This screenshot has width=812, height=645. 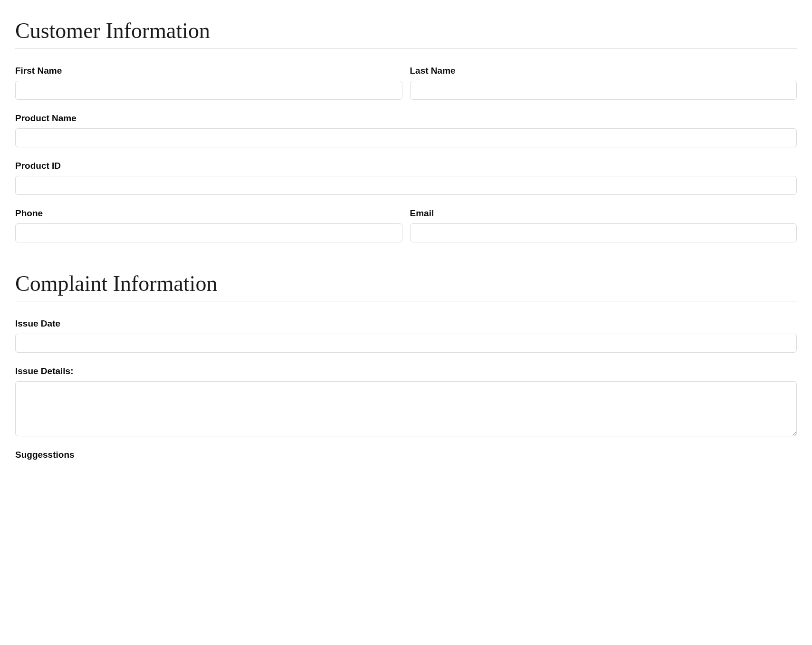 What do you see at coordinates (603, 213) in the screenshot?
I see `email-label: Email` at bounding box center [603, 213].